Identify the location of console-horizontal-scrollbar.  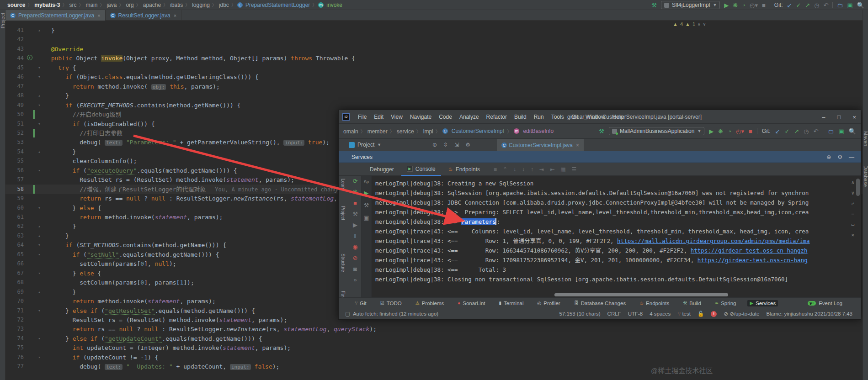
(641, 295).